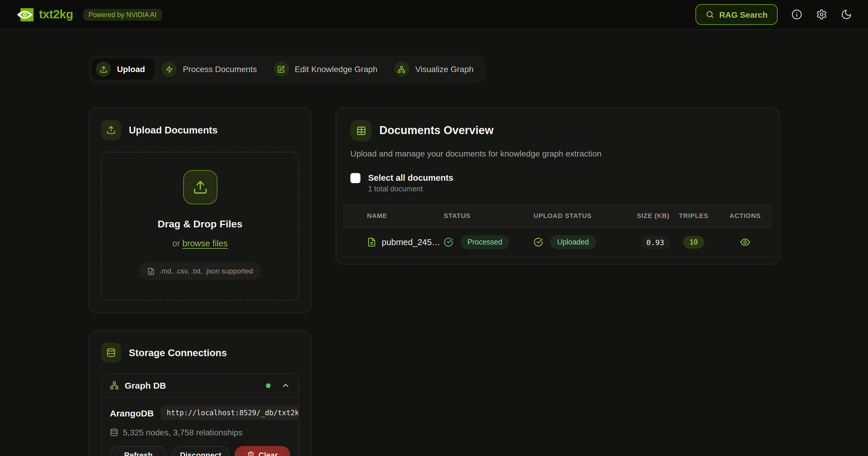  What do you see at coordinates (710, 14) in the screenshot?
I see `search-icon` at bounding box center [710, 14].